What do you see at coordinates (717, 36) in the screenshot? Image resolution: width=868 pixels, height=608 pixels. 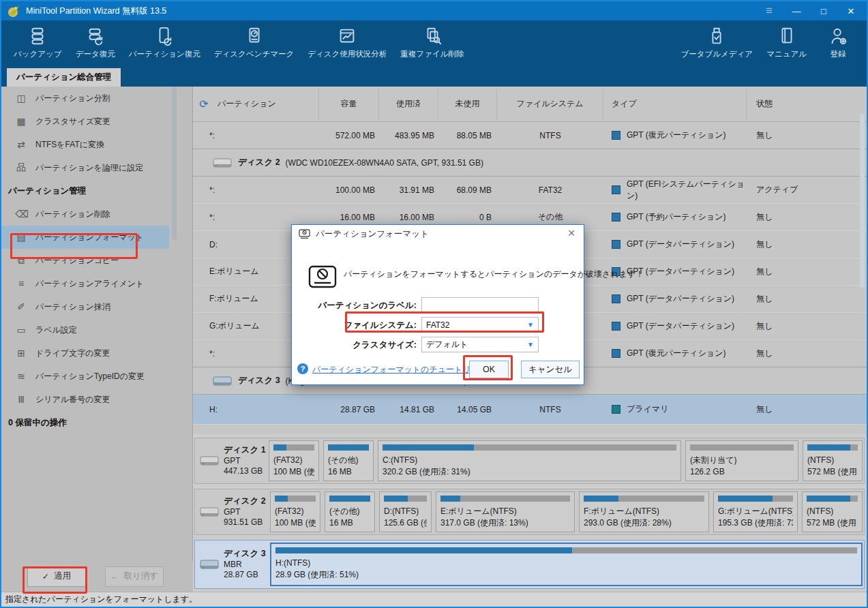 I see `bootable-media-icon` at bounding box center [717, 36].